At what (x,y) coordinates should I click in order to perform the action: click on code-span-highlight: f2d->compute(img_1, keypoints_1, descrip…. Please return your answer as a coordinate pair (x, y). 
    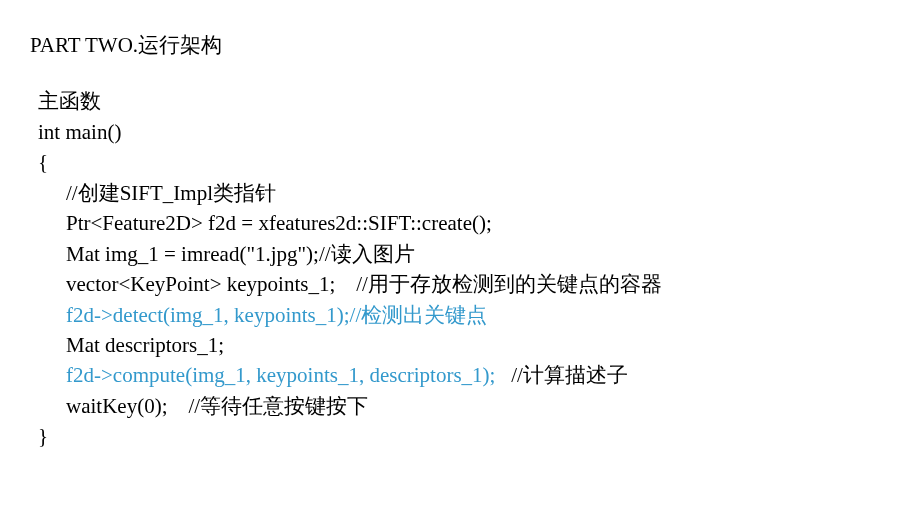
    Looking at the image, I should click on (280, 375).